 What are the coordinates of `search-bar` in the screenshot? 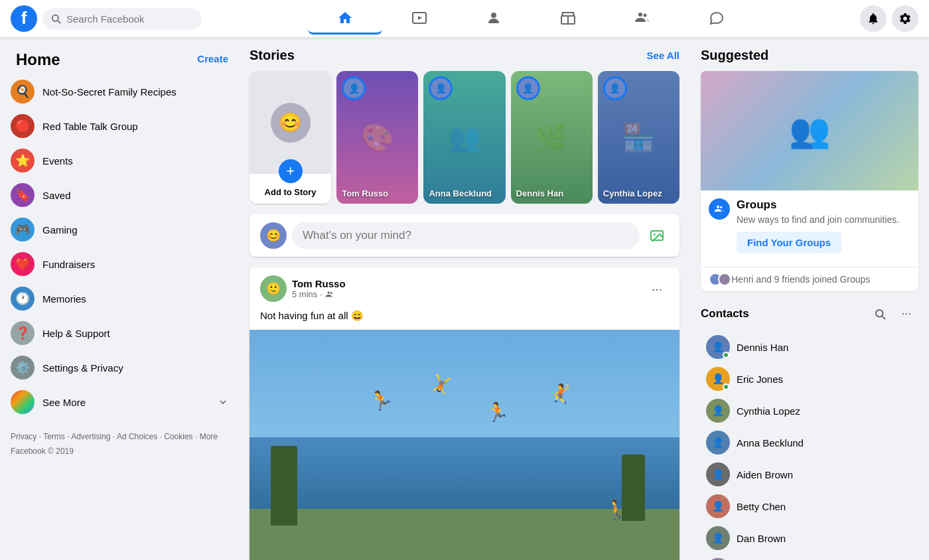 It's located at (122, 19).